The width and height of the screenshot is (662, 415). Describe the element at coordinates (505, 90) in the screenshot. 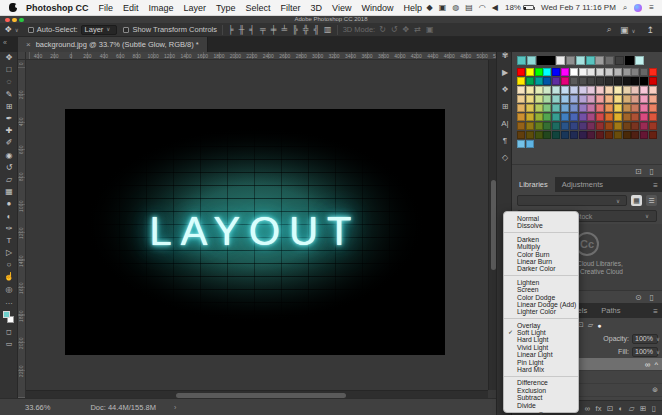

I see `brush-presets-icon: ❖` at that location.